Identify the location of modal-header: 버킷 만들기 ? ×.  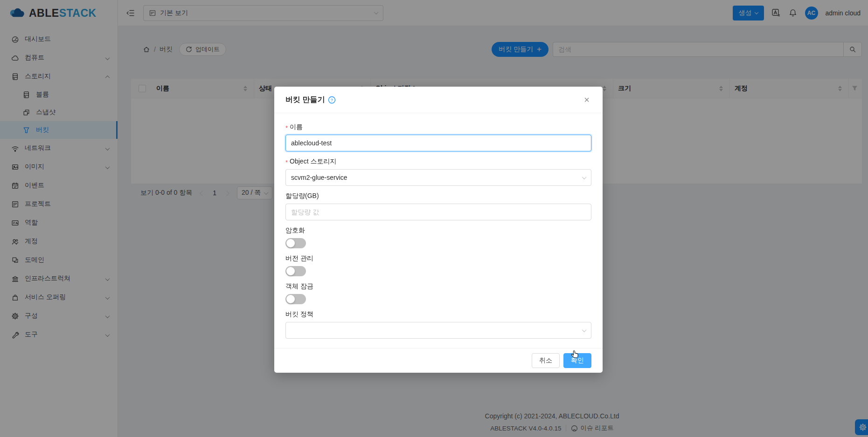
(438, 100).